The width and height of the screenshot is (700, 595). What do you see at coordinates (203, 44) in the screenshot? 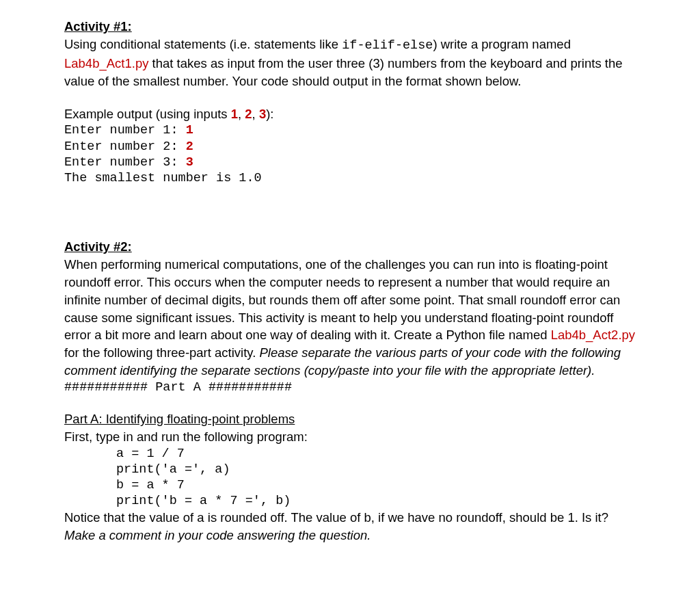
I see `activity-1-text-pre: Using conditional statements (i.e. state…` at bounding box center [203, 44].